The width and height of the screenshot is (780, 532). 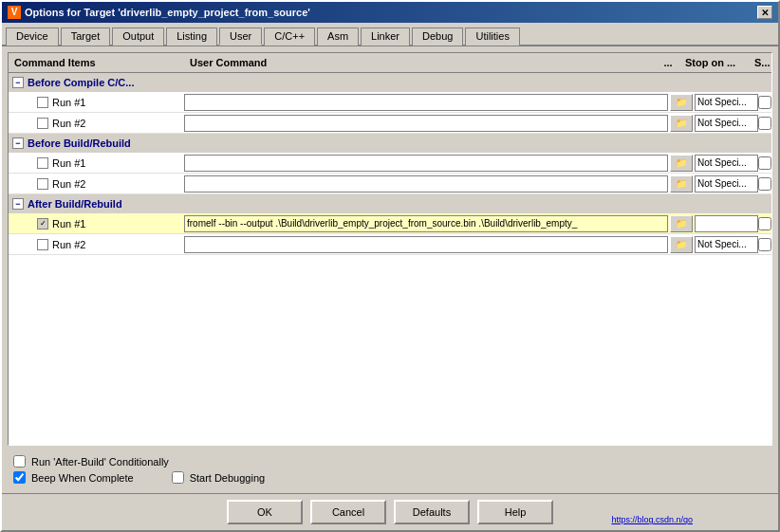 What do you see at coordinates (68, 224) in the screenshot?
I see `ab-run1-text: Run #1` at bounding box center [68, 224].